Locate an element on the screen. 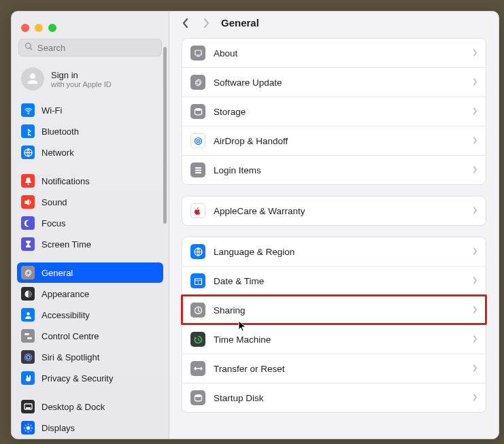 The height and width of the screenshot is (444, 504). settings-row-label: Transfer or Reset is located at coordinates (339, 369).